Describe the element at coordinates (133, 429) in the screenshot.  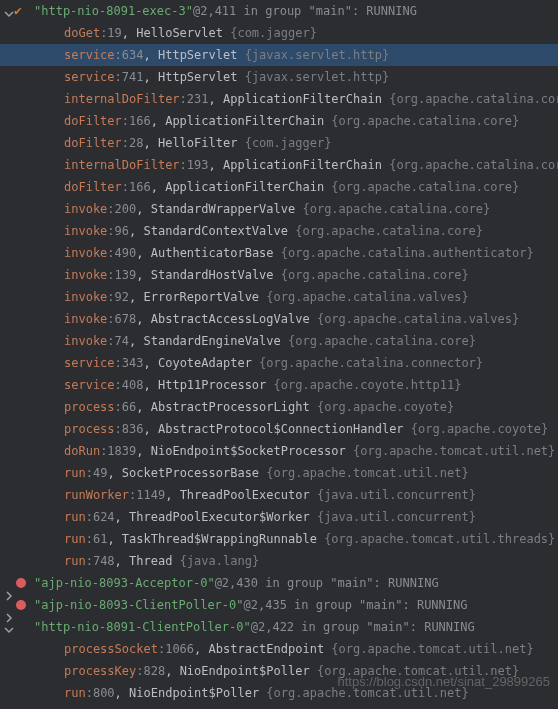
I see `frame-line: 836` at that location.